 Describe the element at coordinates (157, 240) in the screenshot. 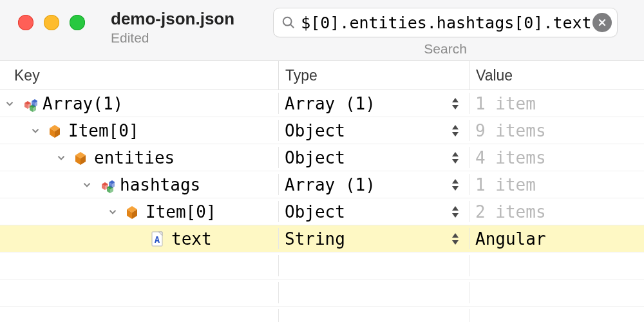

I see `svg-text: A` at that location.